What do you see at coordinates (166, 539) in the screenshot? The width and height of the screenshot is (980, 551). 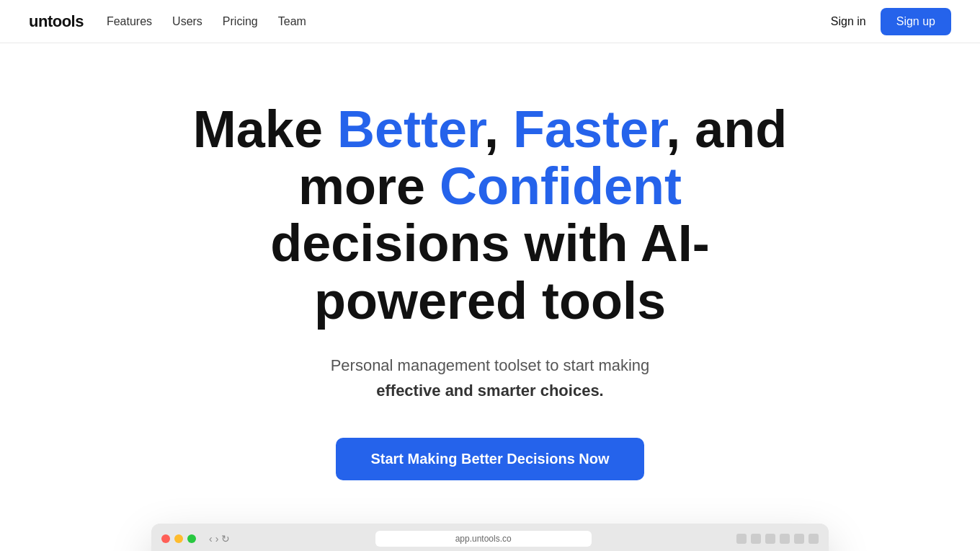 I see `window-close-dot` at bounding box center [166, 539].